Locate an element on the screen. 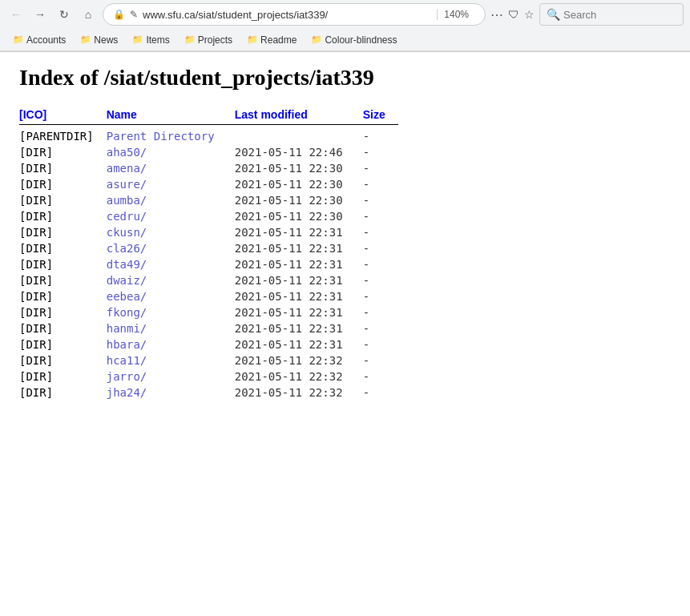 Image resolution: width=690 pixels, height=616 pixels. parent-ico: [PARENTDIR] is located at coordinates (63, 136).